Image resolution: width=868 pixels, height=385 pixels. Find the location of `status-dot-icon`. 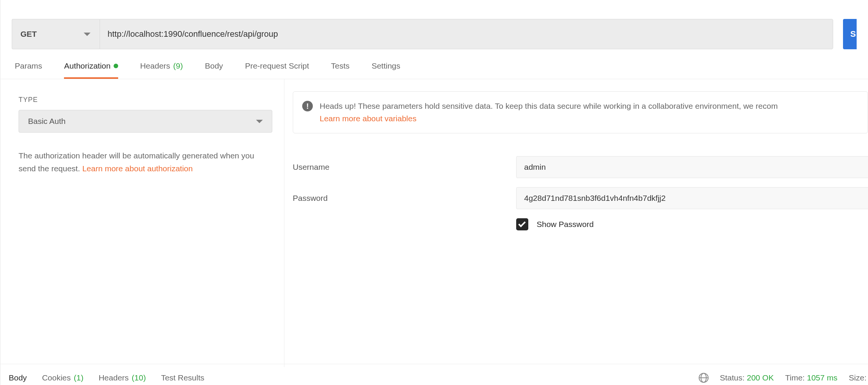

status-dot-icon is located at coordinates (116, 66).